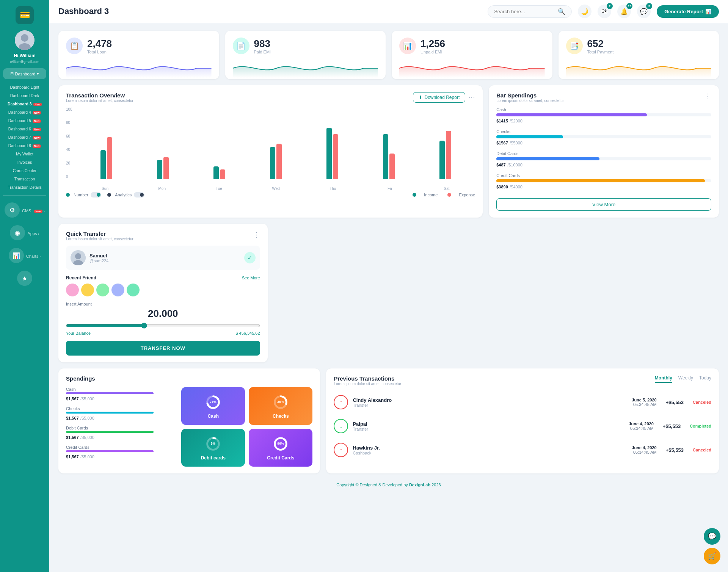  What do you see at coordinates (16, 255) in the screenshot?
I see `charts-icon-btn: 📊` at bounding box center [16, 255].